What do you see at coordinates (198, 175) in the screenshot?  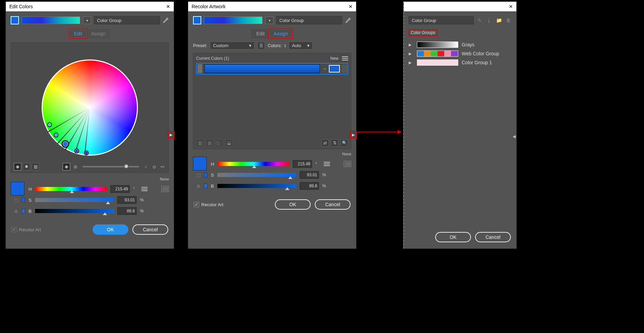 I see `out-of-web-icon: ⬚` at bounding box center [198, 175].